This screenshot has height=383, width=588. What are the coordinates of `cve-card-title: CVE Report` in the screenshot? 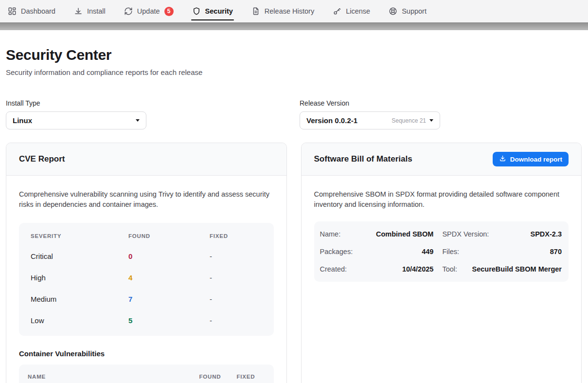 It's located at (42, 159).